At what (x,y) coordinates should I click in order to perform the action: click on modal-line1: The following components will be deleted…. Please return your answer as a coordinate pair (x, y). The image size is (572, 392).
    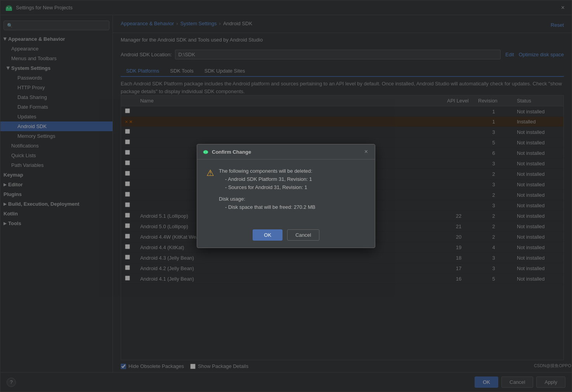
    Looking at the image, I should click on (267, 172).